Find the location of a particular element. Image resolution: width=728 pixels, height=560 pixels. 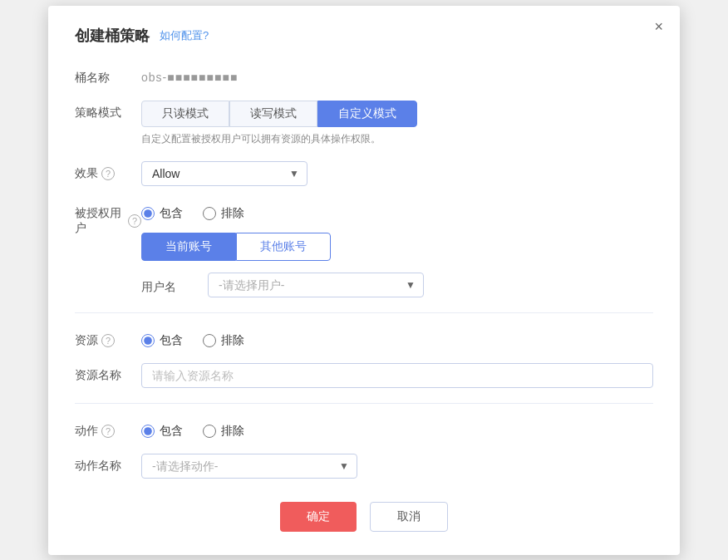

dialog-title: 创建桶策略 is located at coordinates (112, 36).